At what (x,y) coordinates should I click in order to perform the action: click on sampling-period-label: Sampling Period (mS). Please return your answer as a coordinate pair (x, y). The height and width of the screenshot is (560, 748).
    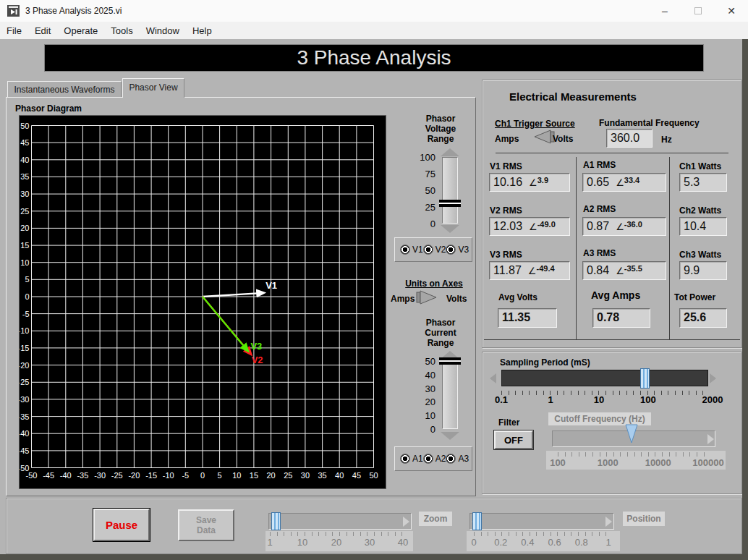
    Looking at the image, I should click on (545, 362).